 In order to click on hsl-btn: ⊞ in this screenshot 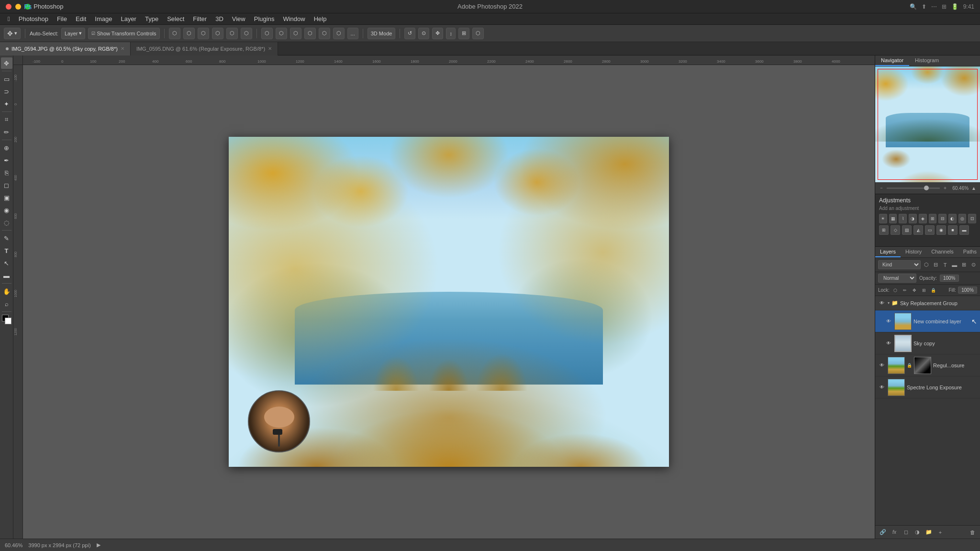, I will do `click(933, 219)`.